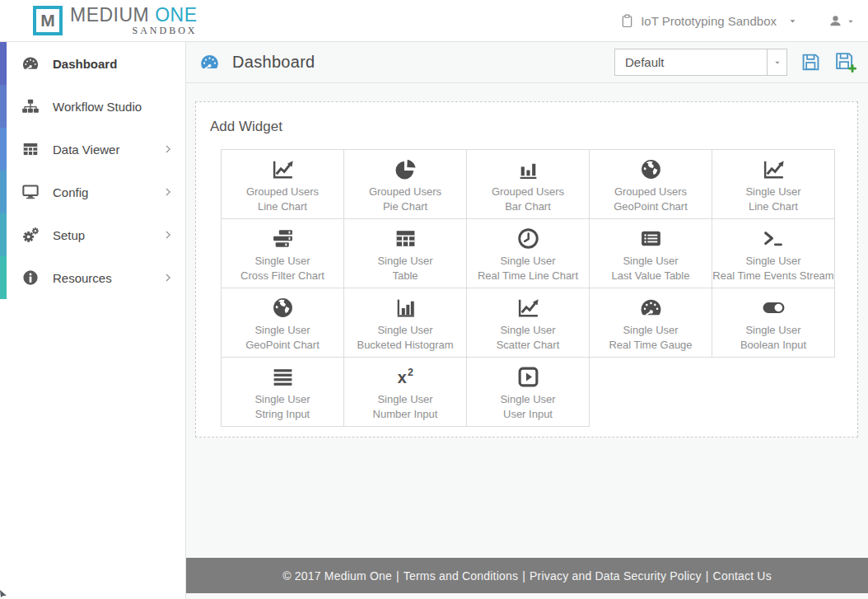 Image resolution: width=868 pixels, height=599 pixels. What do you see at coordinates (3, 593) in the screenshot?
I see `mouse-cursor` at bounding box center [3, 593].